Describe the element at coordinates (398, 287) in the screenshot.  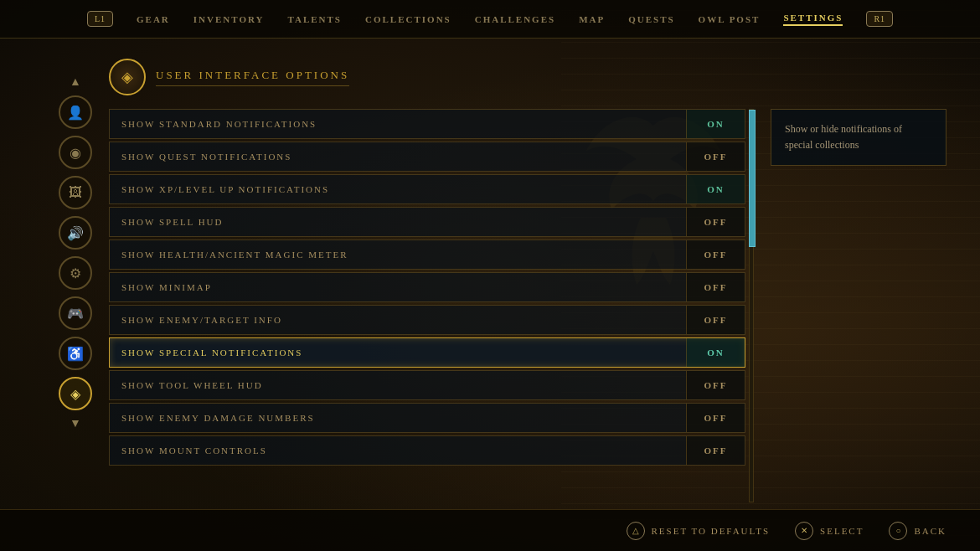
I see `setting-label: SHOW MINIMAP` at that location.